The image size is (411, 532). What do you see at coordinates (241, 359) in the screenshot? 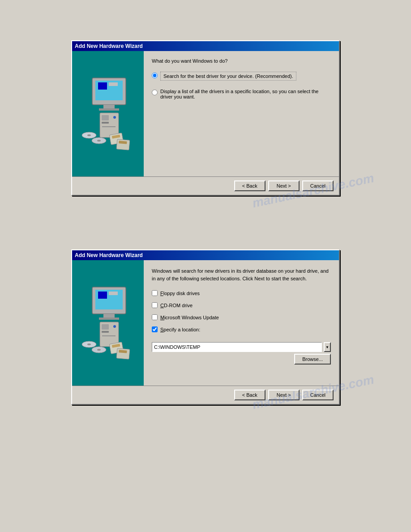
I see `browse-row: Browse...` at bounding box center [241, 359].